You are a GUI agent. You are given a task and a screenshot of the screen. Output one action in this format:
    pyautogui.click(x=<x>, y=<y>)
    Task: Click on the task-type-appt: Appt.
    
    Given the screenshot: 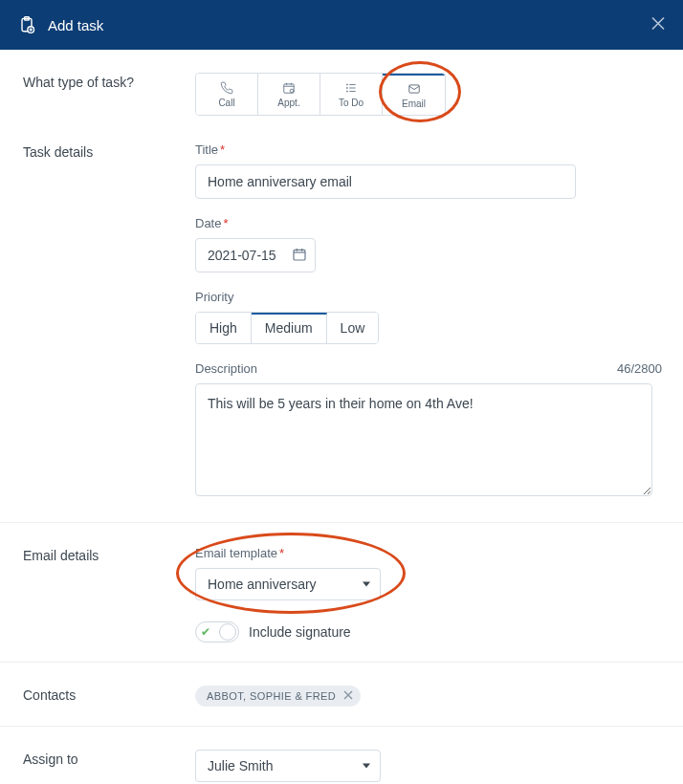 What is the action you would take?
    pyautogui.click(x=289, y=94)
    